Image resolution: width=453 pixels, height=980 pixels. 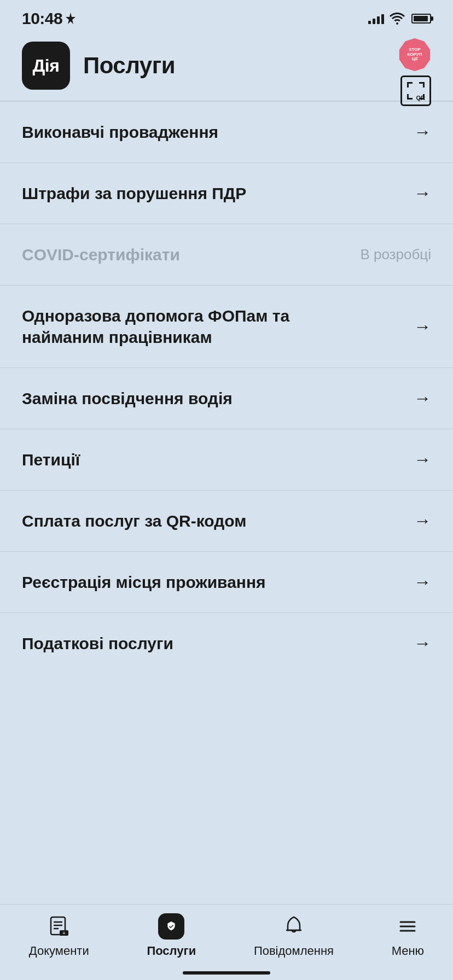 I want to click on nav-item-notifications: Повідомлення, so click(x=294, y=936).